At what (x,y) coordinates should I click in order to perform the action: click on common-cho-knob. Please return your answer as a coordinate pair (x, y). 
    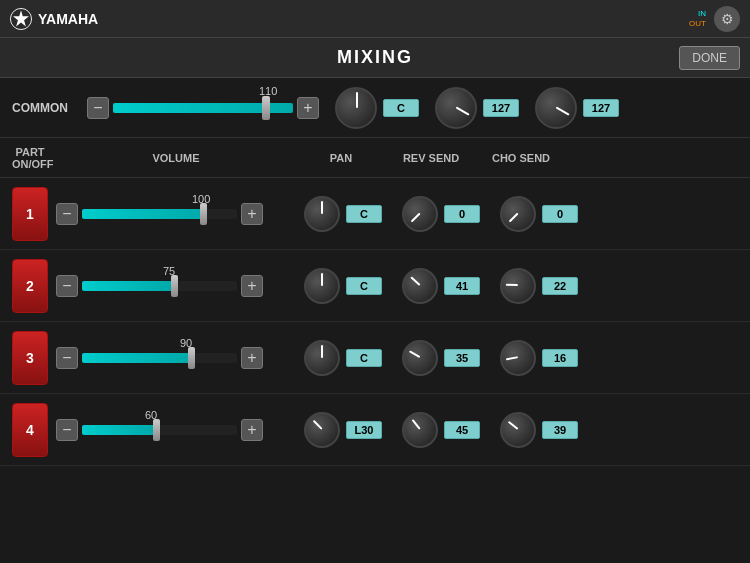
    Looking at the image, I should click on (556, 108).